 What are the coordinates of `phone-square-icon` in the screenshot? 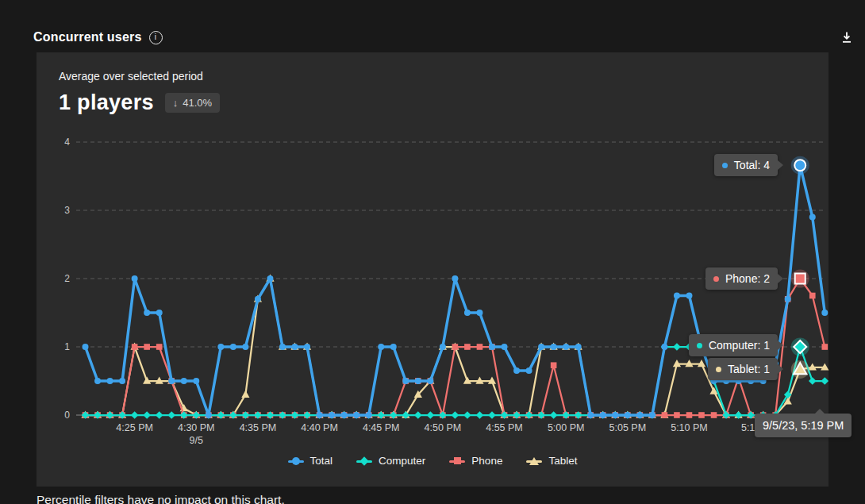 It's located at (457, 461).